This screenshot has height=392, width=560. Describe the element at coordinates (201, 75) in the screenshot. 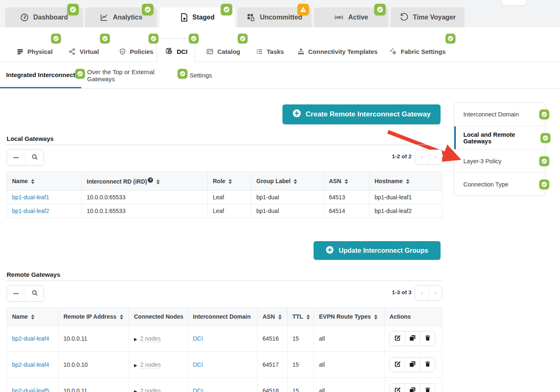

I see `tab-label: Settings` at that location.